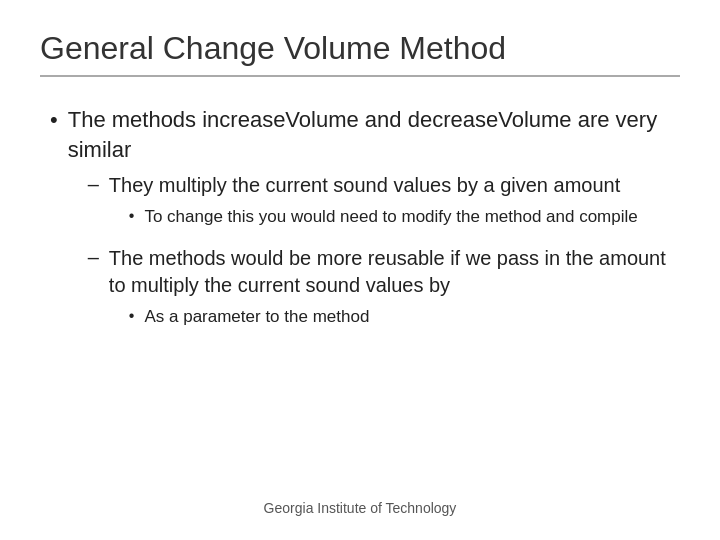  I want to click on page-title: General Change Volume Method, so click(360, 54).